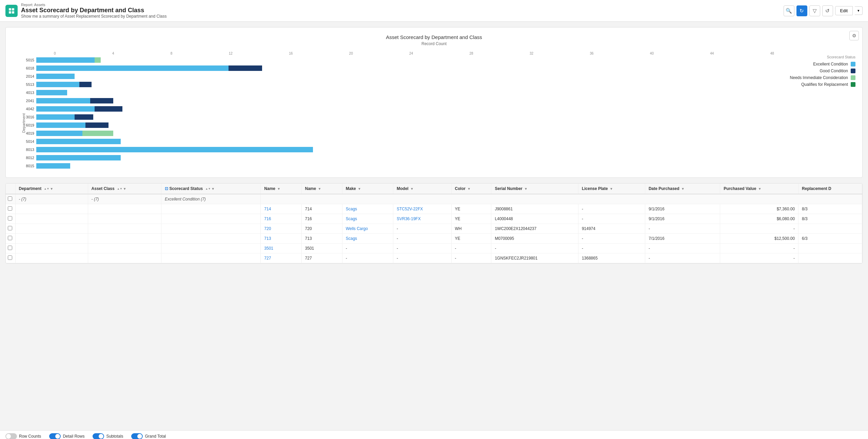 The height and width of the screenshot is (439, 868). Describe the element at coordinates (281, 209) in the screenshot. I see `td-name1: 714` at that location.